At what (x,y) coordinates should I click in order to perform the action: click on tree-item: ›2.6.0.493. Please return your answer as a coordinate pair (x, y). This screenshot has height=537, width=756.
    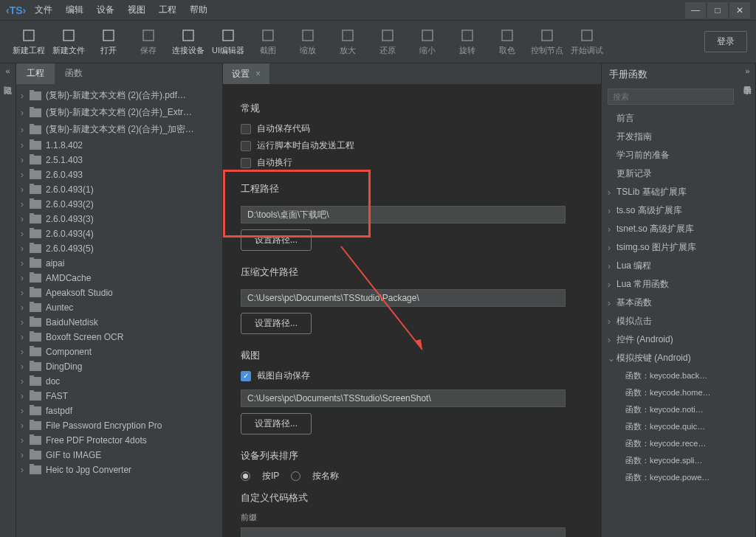
    Looking at the image, I should click on (120, 175).